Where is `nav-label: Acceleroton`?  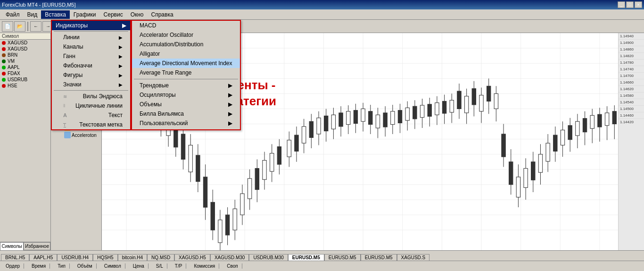
nav-label: Acceleroton is located at coordinates (84, 135).